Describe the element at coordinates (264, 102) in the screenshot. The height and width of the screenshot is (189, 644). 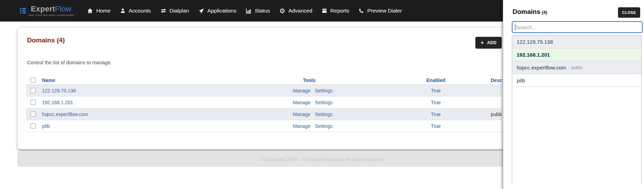
I see `table-row: 192.168.1.201 ManageSettings True` at that location.